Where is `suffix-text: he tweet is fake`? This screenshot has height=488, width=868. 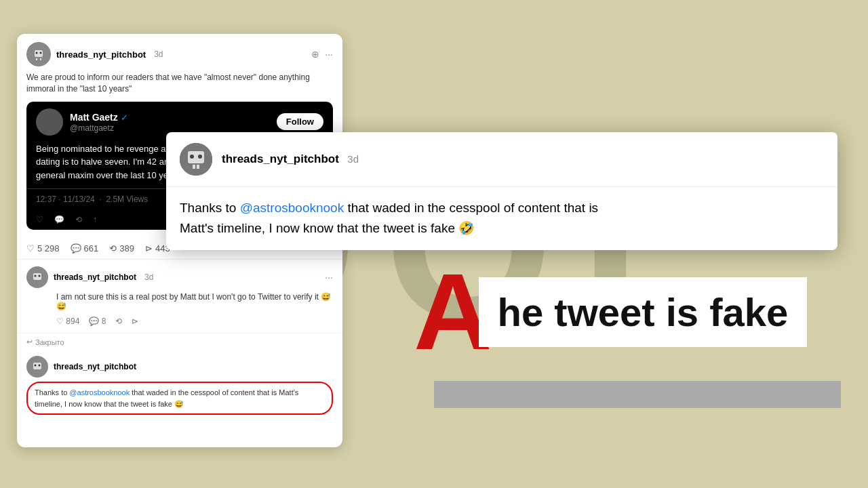
suffix-text: he tweet is fake is located at coordinates (643, 312).